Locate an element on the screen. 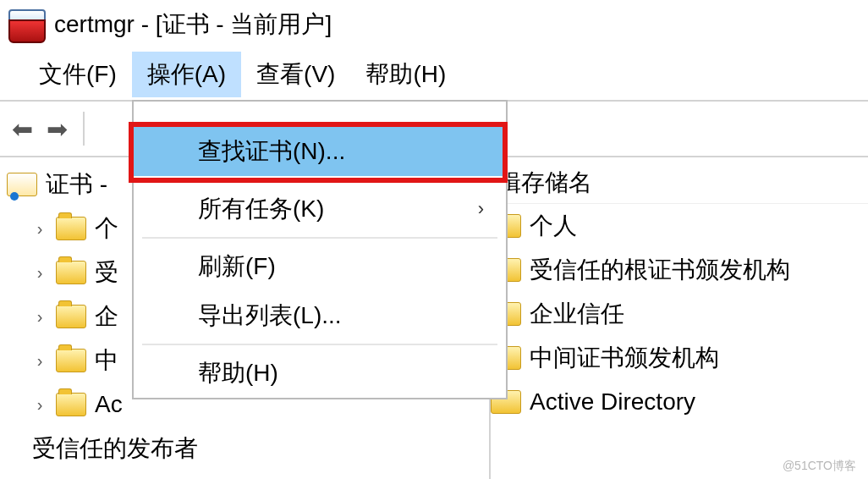 Image resolution: width=868 pixels, height=479 pixels. menu-help: 帮助(H) is located at coordinates (406, 74).